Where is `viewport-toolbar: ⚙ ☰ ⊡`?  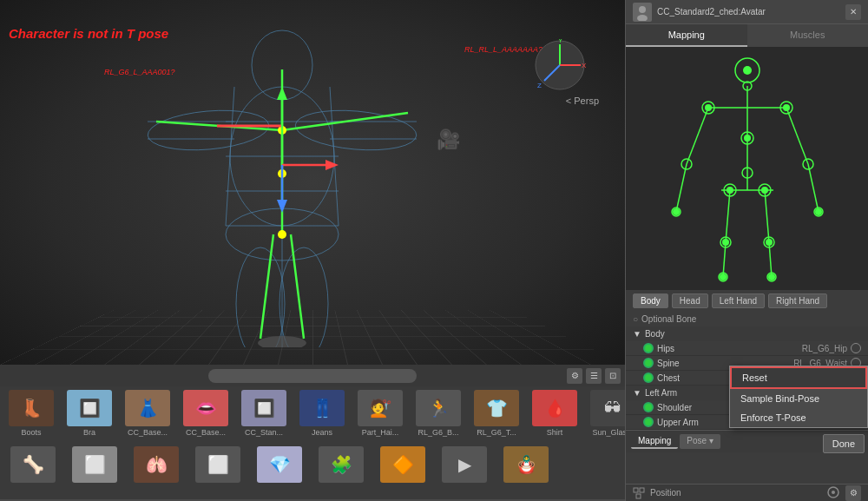
viewport-toolbar: ⚙ ☰ ⊡ is located at coordinates (312, 375).